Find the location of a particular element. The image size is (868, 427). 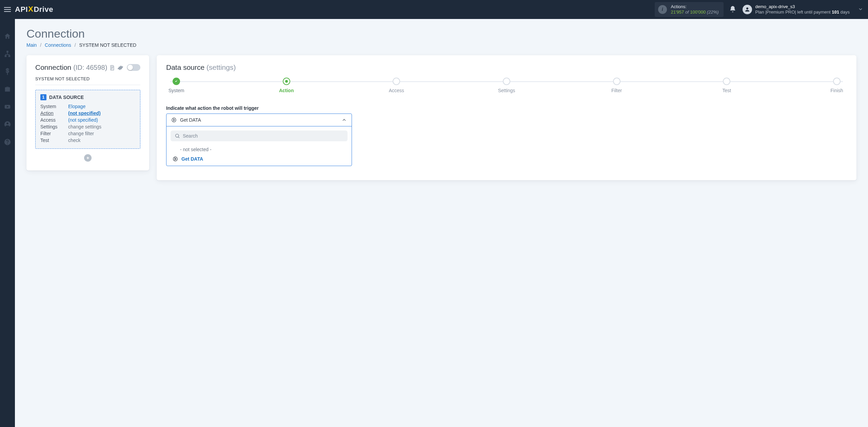

user-menu: demo_apix-drive_s3 Plan |Premium PRO| le… is located at coordinates (796, 9).